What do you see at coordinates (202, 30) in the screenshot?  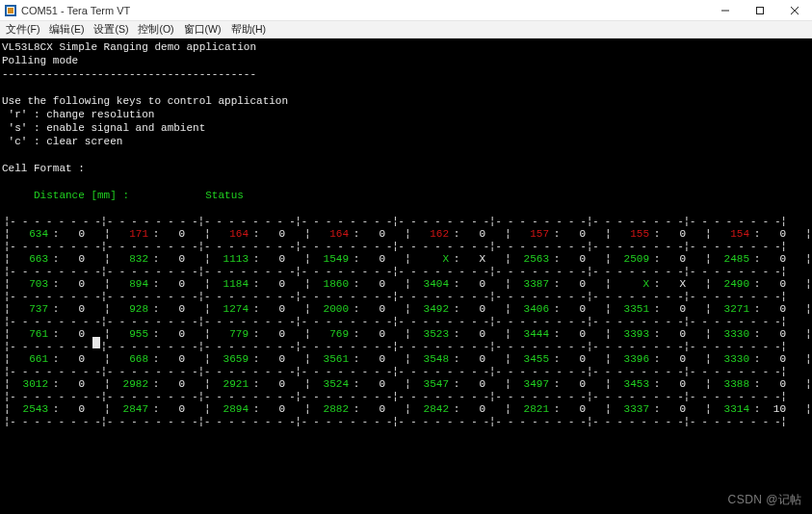 I see `menu-window: 窗口(W)` at bounding box center [202, 30].